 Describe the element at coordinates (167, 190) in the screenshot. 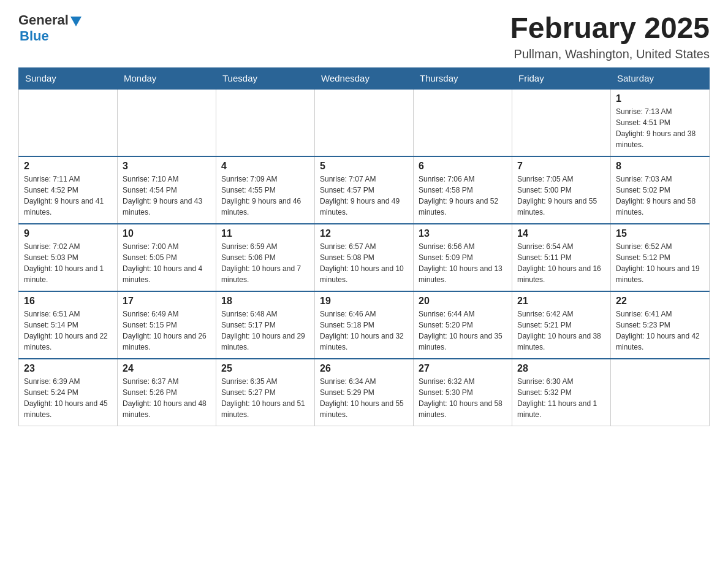

I see `calendar-cell: 3Sunrise: 7:10 AM Sunset: 4:54 PM Daylig…` at that location.